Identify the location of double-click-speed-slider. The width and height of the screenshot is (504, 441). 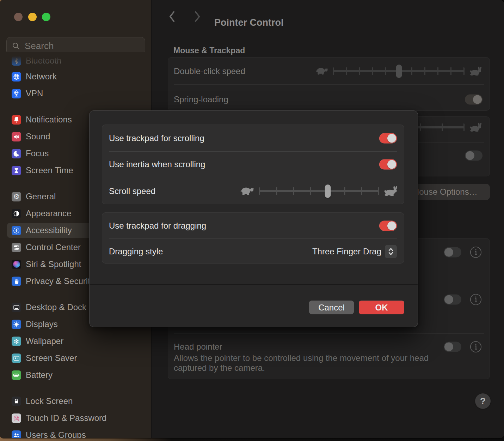
(399, 71).